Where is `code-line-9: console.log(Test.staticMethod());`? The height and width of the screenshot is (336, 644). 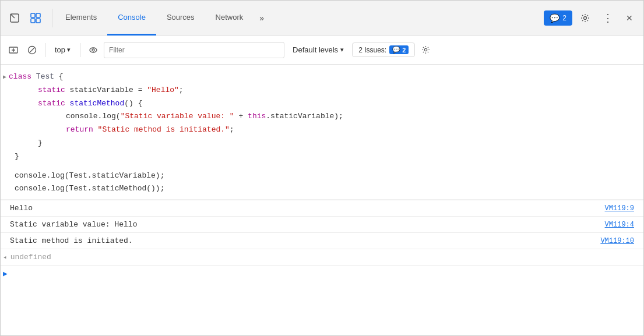 code-line-9: console.log(Test.staticMethod()); is located at coordinates (322, 189).